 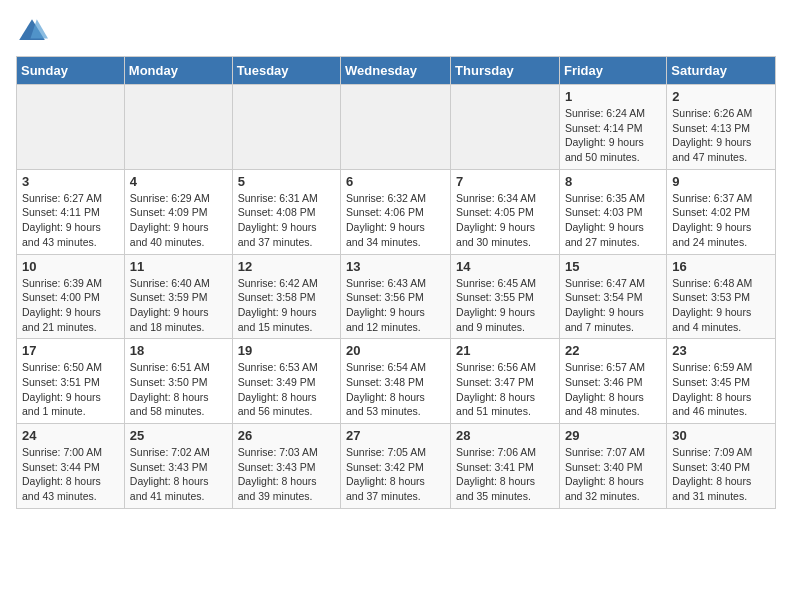 What do you see at coordinates (505, 474) in the screenshot?
I see `day-info: Sunrise: 7:06 AM Sunset: 3:41 PM Dayligh…` at bounding box center [505, 474].